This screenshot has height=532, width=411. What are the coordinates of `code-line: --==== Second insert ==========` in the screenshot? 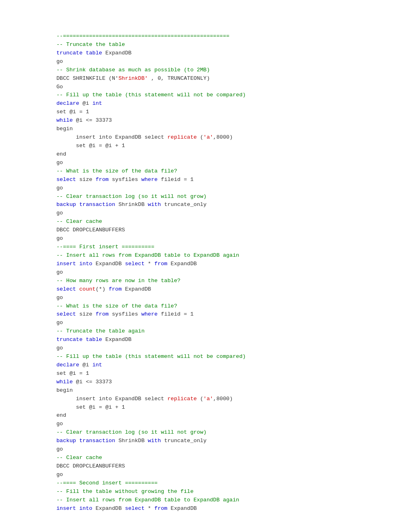 It's located at (222, 484).